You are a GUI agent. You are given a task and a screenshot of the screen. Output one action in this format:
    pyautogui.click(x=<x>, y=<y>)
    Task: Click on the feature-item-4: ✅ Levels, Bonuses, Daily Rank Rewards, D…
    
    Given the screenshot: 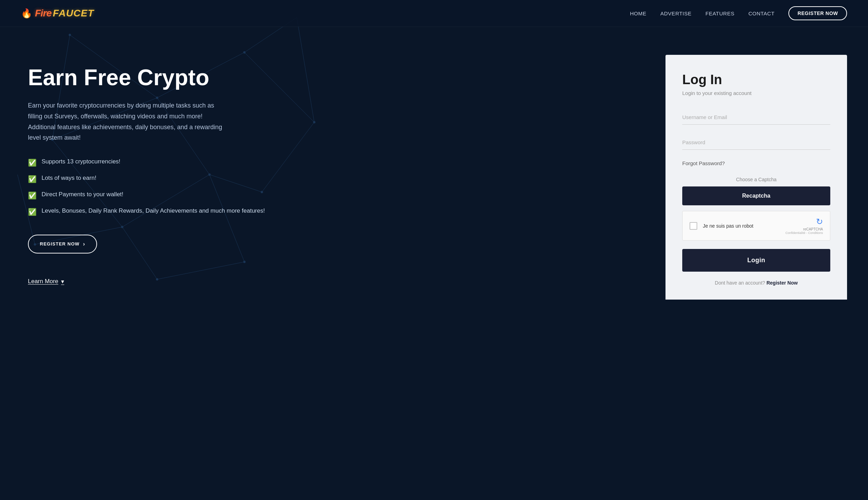 What is the action you would take?
    pyautogui.click(x=147, y=212)
    